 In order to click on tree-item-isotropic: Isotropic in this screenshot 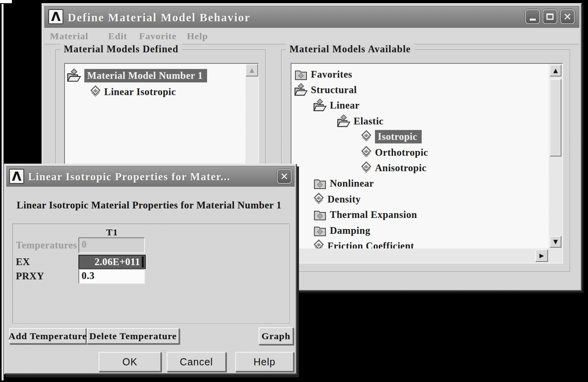, I will do `click(420, 137)`.